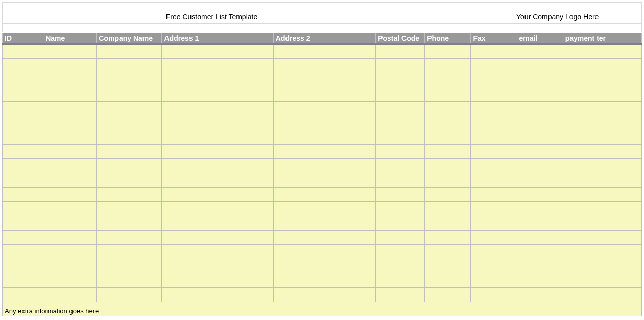  What do you see at coordinates (218, 39) in the screenshot?
I see `col-address-1: Address 1` at bounding box center [218, 39].